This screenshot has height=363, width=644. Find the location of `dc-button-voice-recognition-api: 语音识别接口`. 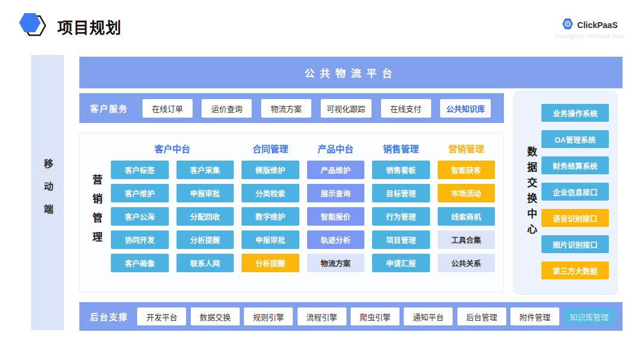

dc-button-voice-recognition-api: 语音识别接口 is located at coordinates (575, 218).